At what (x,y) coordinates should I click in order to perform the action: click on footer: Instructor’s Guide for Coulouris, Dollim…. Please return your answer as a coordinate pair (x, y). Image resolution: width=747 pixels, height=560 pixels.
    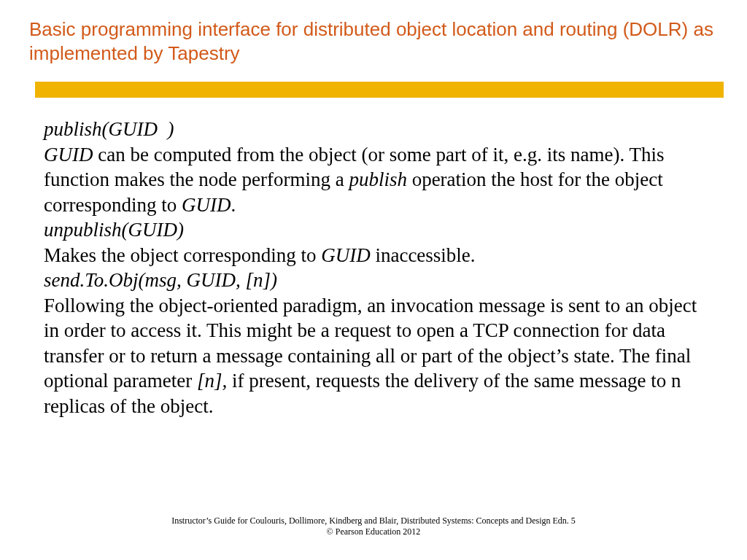
    Looking at the image, I should click on (374, 526).